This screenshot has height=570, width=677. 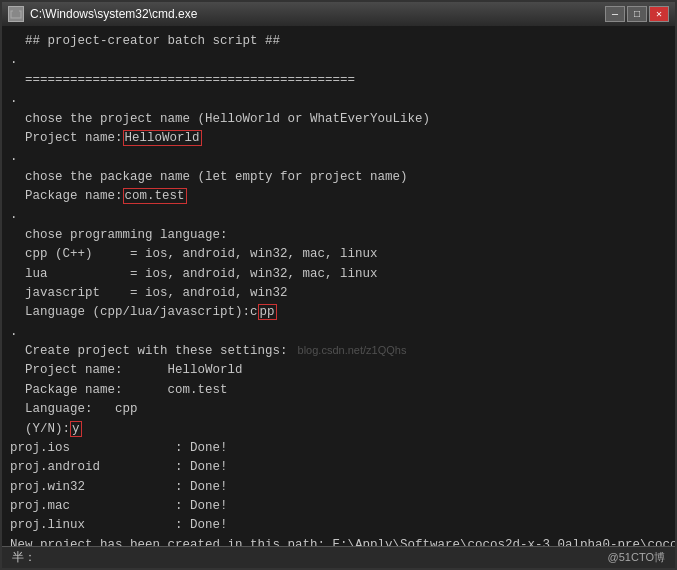 What do you see at coordinates (338, 312) in the screenshot?
I see `console-line: Language (cpp/lua/javascript):cpp` at bounding box center [338, 312].